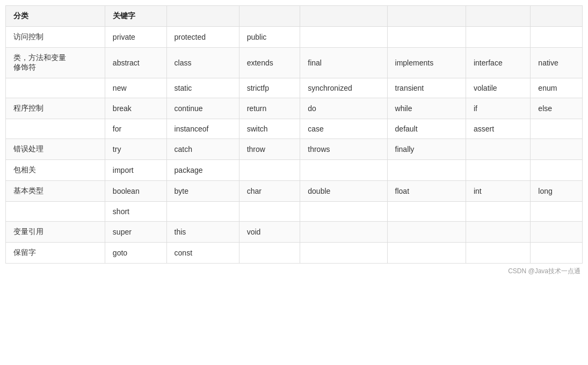 This screenshot has width=588, height=365. What do you see at coordinates (294, 88) in the screenshot?
I see `table-row: newstaticstrictfpsynchronizedtransientvo…` at bounding box center [294, 88].